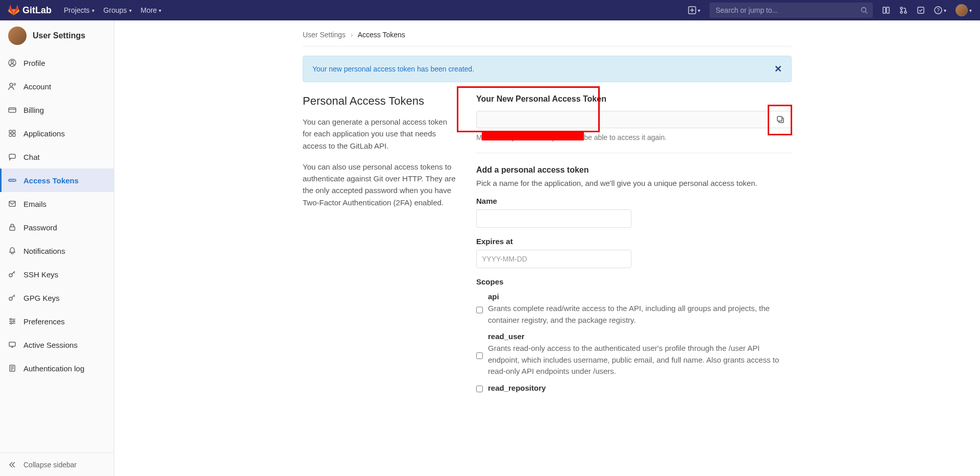 The image size is (980, 476). I want to click on expires-input, so click(554, 259).